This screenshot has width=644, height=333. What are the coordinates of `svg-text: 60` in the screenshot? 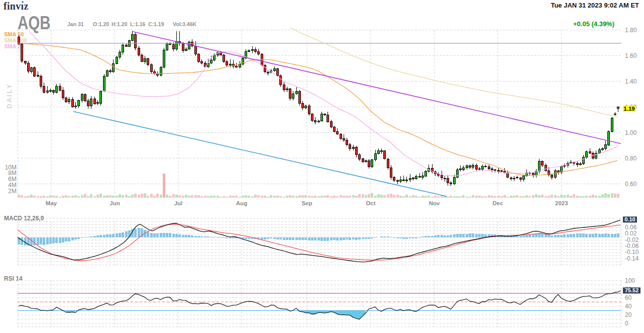 It's located at (628, 298).